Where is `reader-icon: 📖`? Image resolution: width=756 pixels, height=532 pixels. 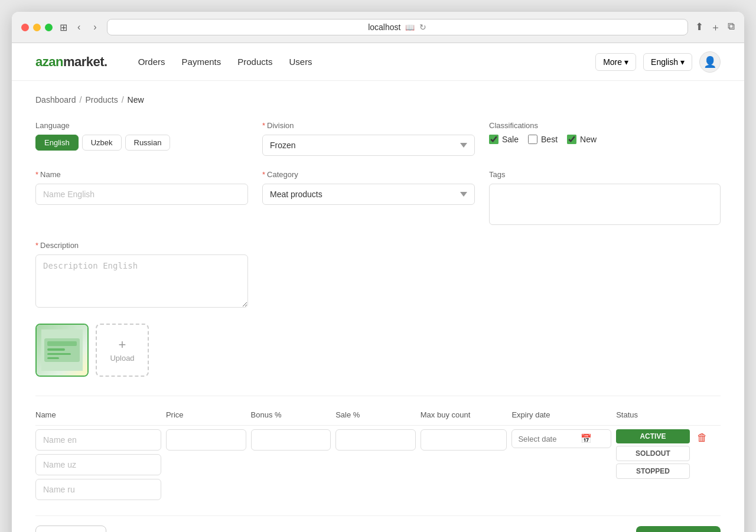
reader-icon: 📖 is located at coordinates (410, 27).